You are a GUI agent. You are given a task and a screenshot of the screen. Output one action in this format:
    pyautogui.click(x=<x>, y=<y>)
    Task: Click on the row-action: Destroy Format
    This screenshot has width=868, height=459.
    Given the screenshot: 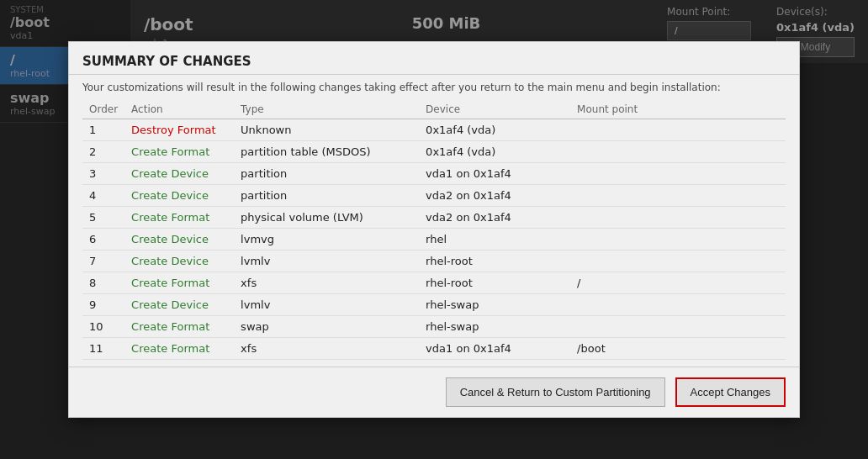 What is the action you would take?
    pyautogui.click(x=179, y=130)
    